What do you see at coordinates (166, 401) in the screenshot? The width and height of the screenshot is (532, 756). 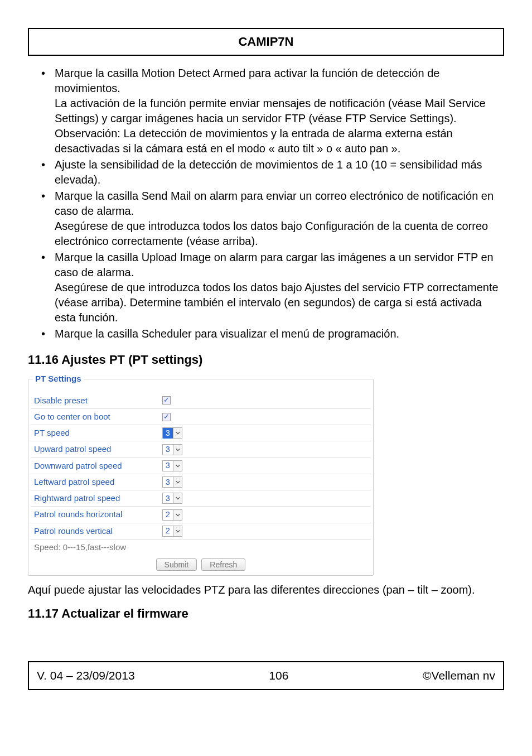 I see `checkbox-disable-preset` at bounding box center [166, 401].